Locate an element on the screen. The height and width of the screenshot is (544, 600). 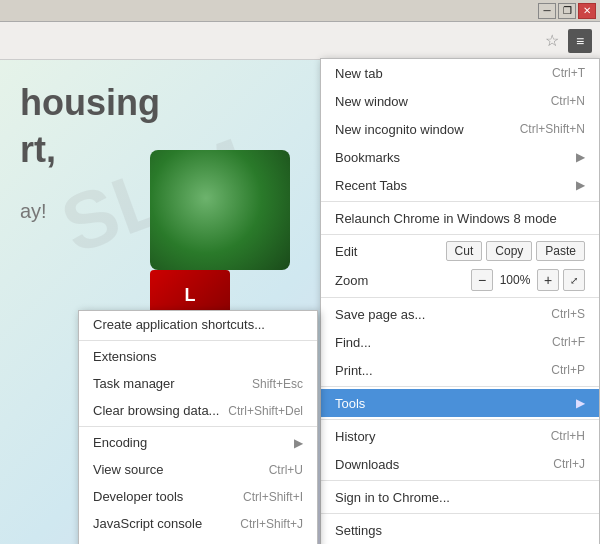
menu-item-settings: Settings is located at coordinates (460, 530).